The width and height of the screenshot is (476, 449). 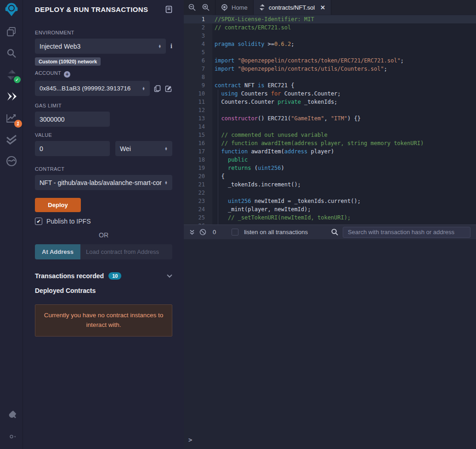 I want to click on code-line: 15 // commented out unused variable, so click(x=330, y=135).